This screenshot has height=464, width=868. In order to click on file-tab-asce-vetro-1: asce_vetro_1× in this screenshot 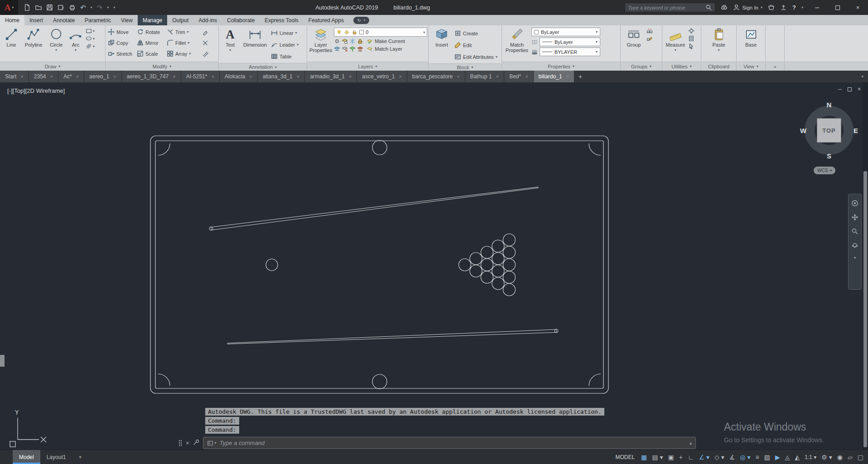, I will do `click(382, 77)`.